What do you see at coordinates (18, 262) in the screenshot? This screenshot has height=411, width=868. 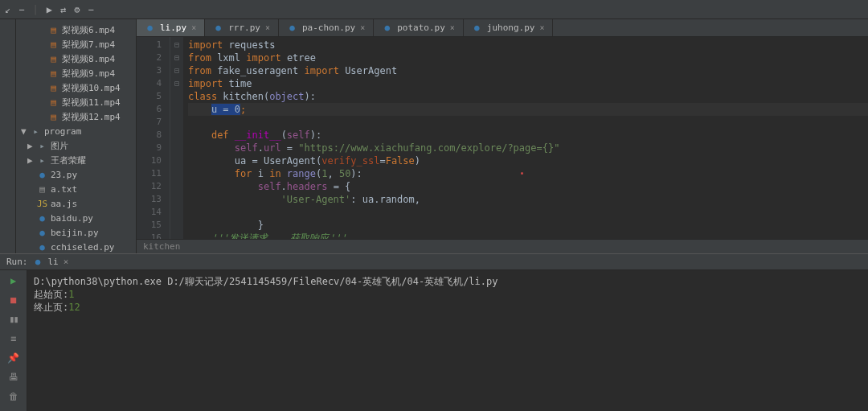 I see `run-label: Run:` at bounding box center [18, 262].